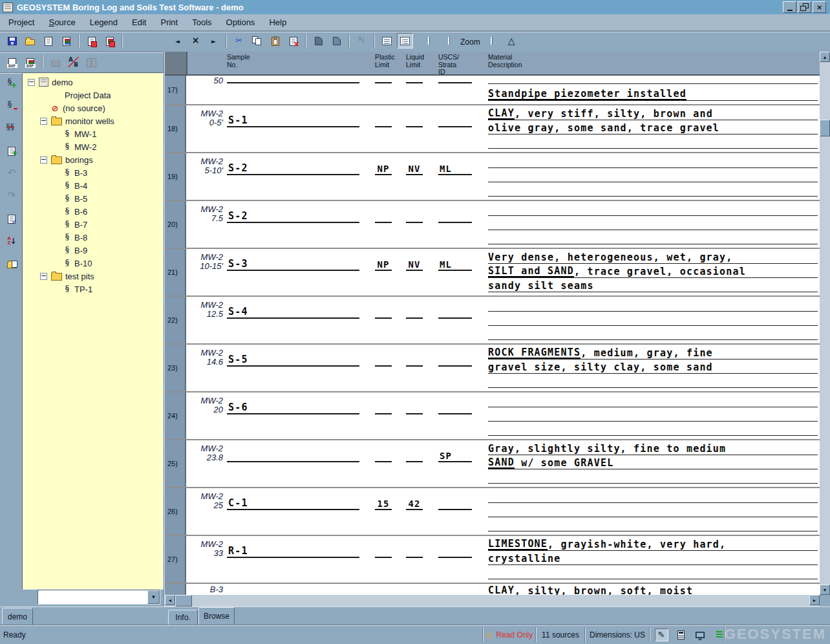  Describe the element at coordinates (804, 7) in the screenshot. I see `restore-icon` at that location.